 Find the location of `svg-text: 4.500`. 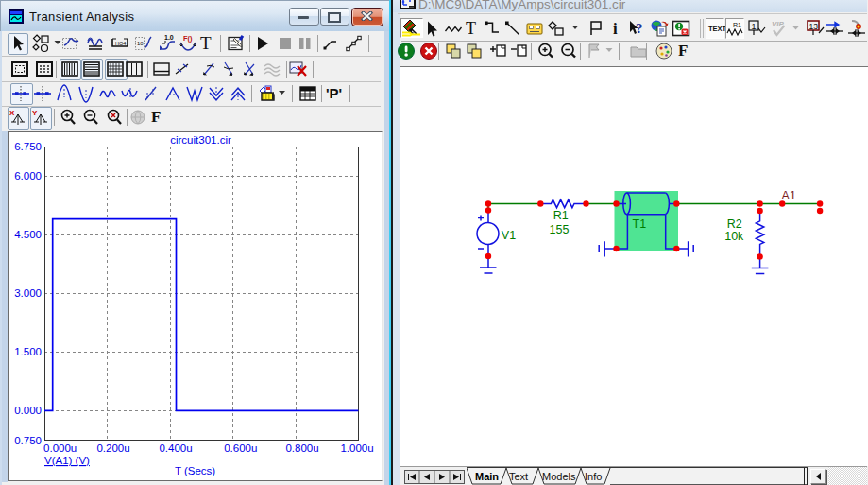

svg-text: 4.500 is located at coordinates (28, 234).